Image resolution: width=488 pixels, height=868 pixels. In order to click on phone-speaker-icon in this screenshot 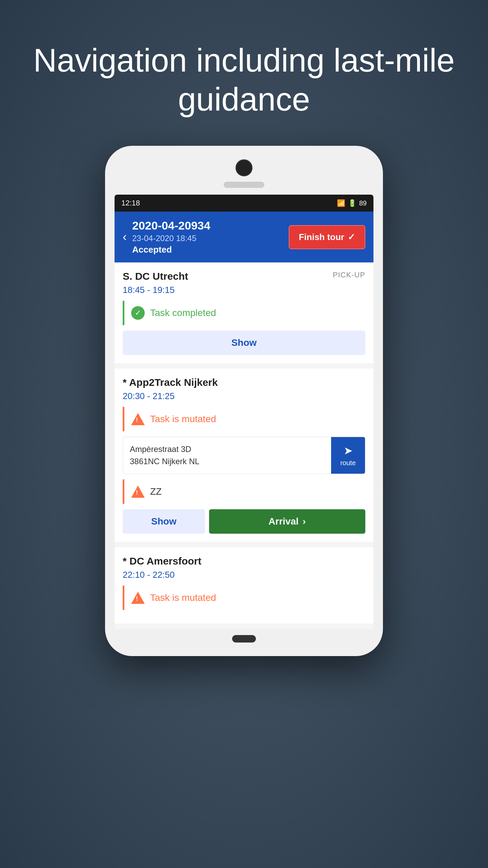, I will do `click(244, 185)`.